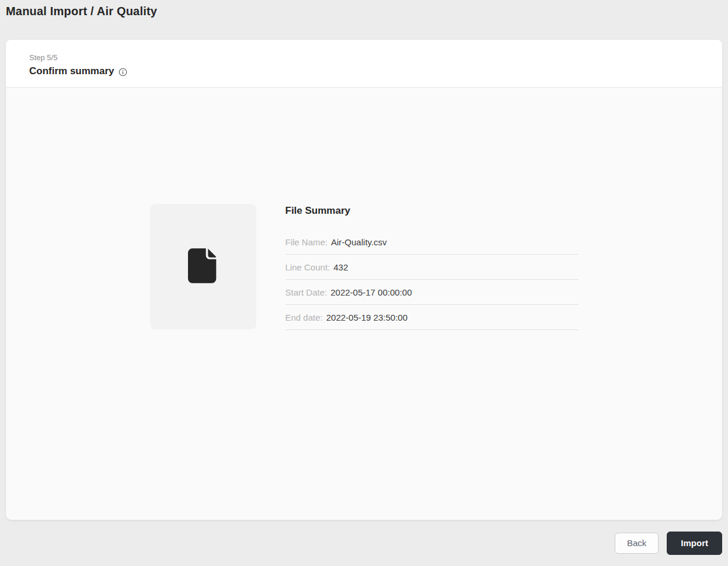  Describe the element at coordinates (364, 12) in the screenshot. I see `page-title: Manual Import / Air Quality` at that location.